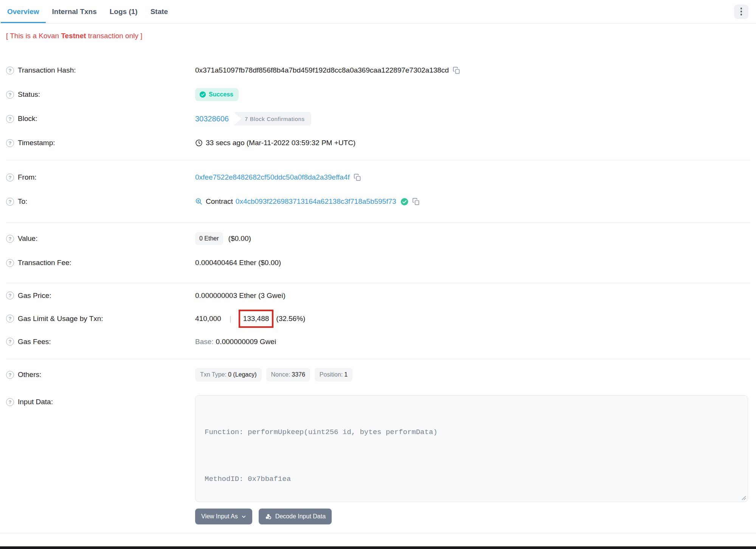 This screenshot has height=549, width=756. What do you see at coordinates (357, 177) in the screenshot?
I see `copy-from-address-button` at bounding box center [357, 177].